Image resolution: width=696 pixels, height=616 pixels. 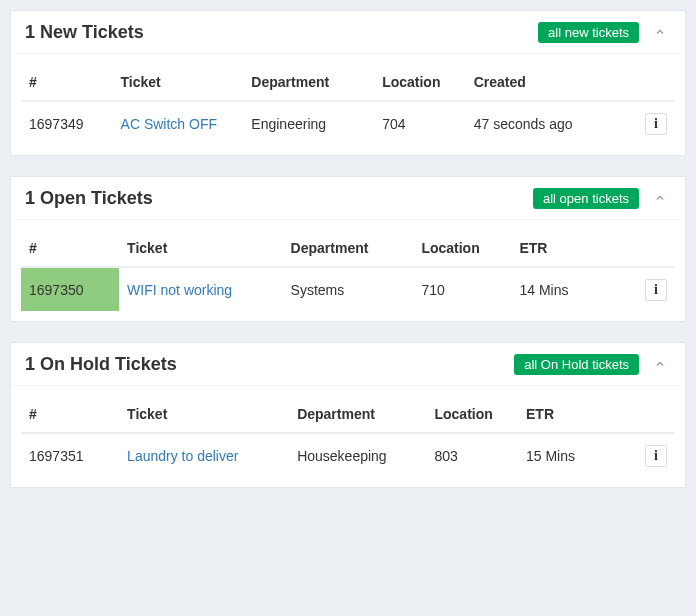 I want to click on ticket-link: Laundry to deliver, so click(x=182, y=456).